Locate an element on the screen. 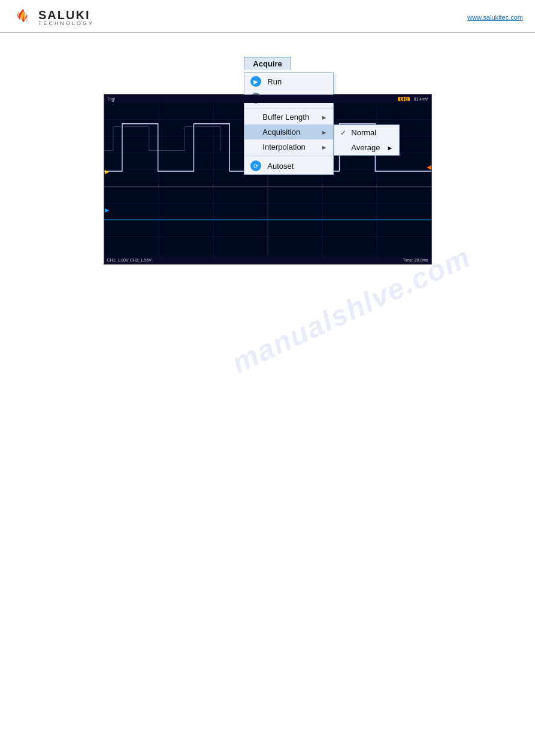 The image size is (535, 756). scope-ch-info: CH1: 1.00V CH2: 1.56V is located at coordinates (129, 260).